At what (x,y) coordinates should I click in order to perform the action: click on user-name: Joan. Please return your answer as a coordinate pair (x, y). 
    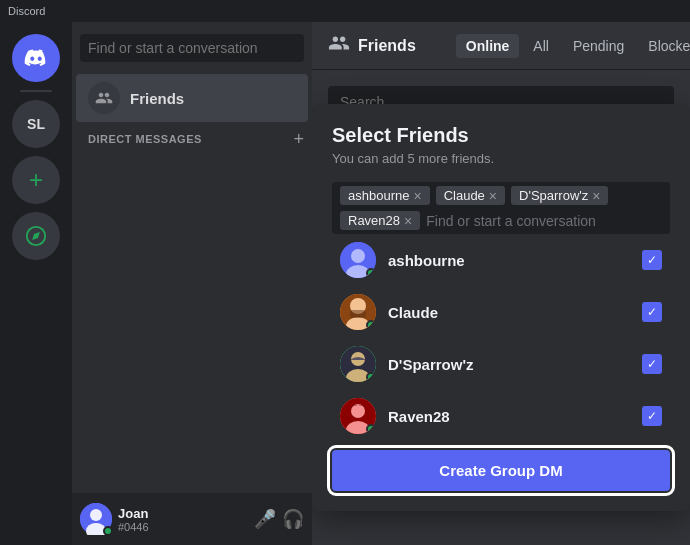
    Looking at the image, I should click on (183, 514).